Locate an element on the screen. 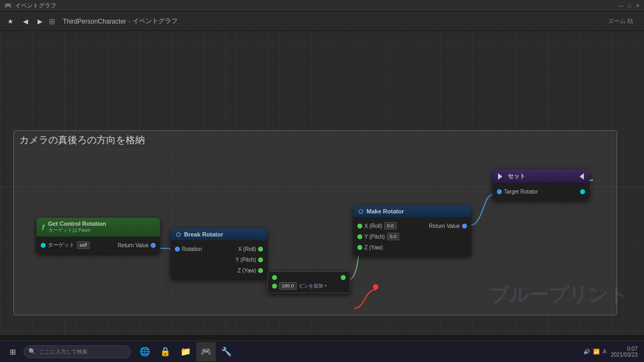  node-break-rotator: ⬡ Break Rotator Rotation X (Roll) Y (Pit… is located at coordinates (219, 254).